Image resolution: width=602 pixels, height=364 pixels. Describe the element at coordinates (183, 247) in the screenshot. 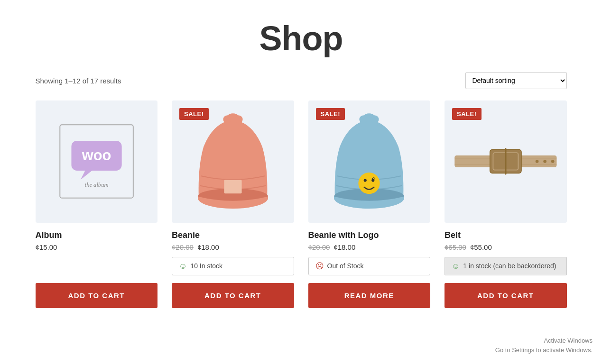

I see `price-original-beanie: ¢20.00` at that location.